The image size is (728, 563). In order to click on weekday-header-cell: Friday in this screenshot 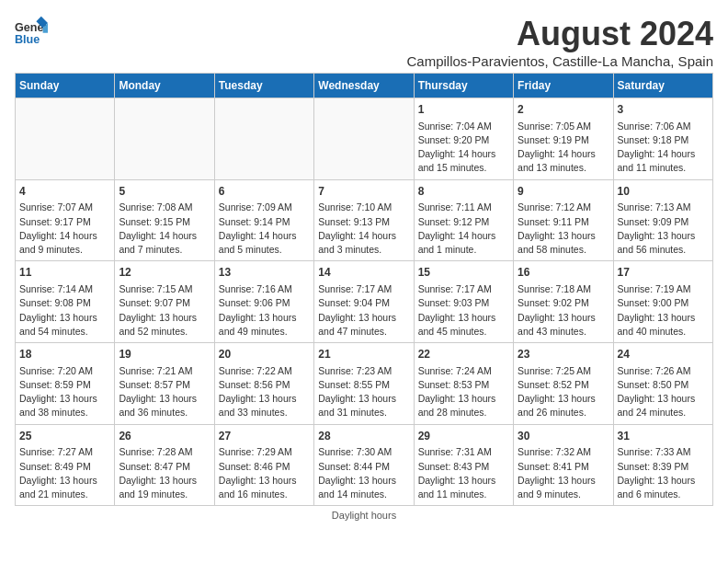, I will do `click(563, 86)`.